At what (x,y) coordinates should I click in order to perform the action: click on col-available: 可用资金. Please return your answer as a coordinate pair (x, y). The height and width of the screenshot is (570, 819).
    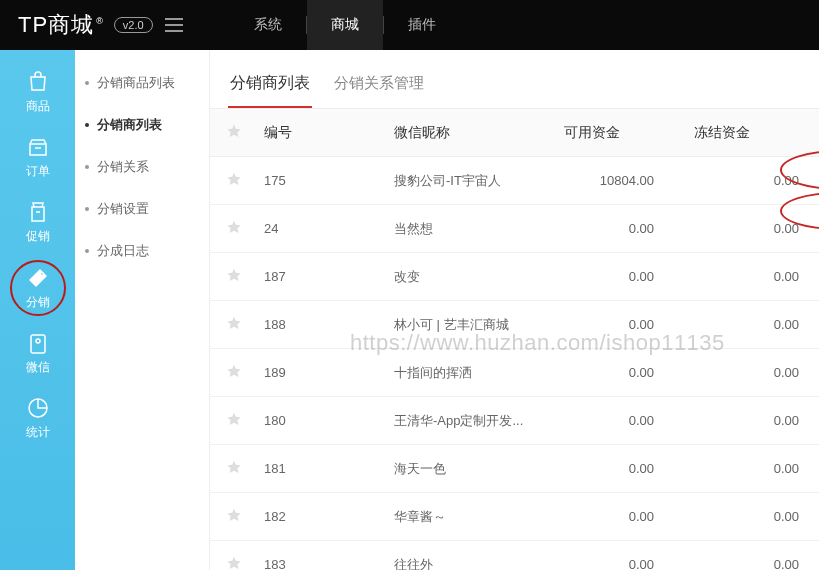
    Looking at the image, I should click on (619, 133).